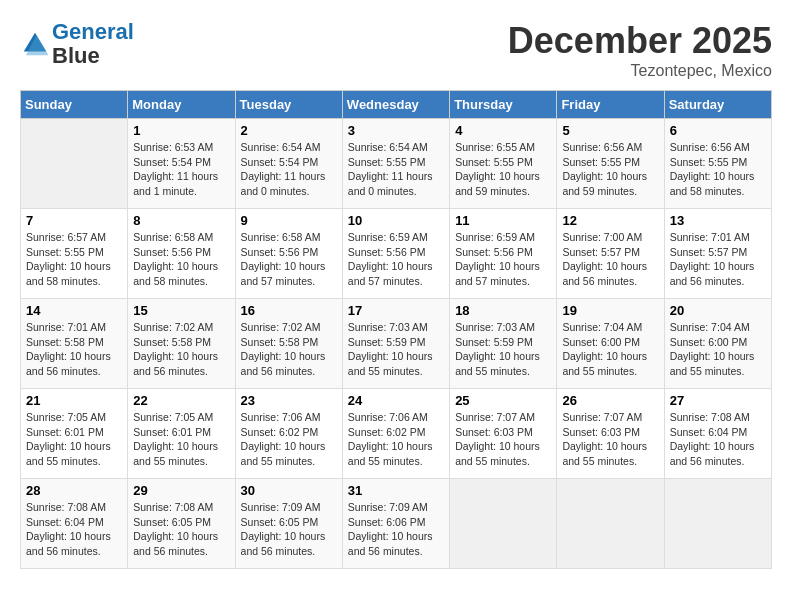 This screenshot has height=612, width=792. What do you see at coordinates (504, 434) in the screenshot?
I see `day-cell: 25Sunrise: 7:07 AM Sunset: 6:03 PM Dayli…` at bounding box center [504, 434].